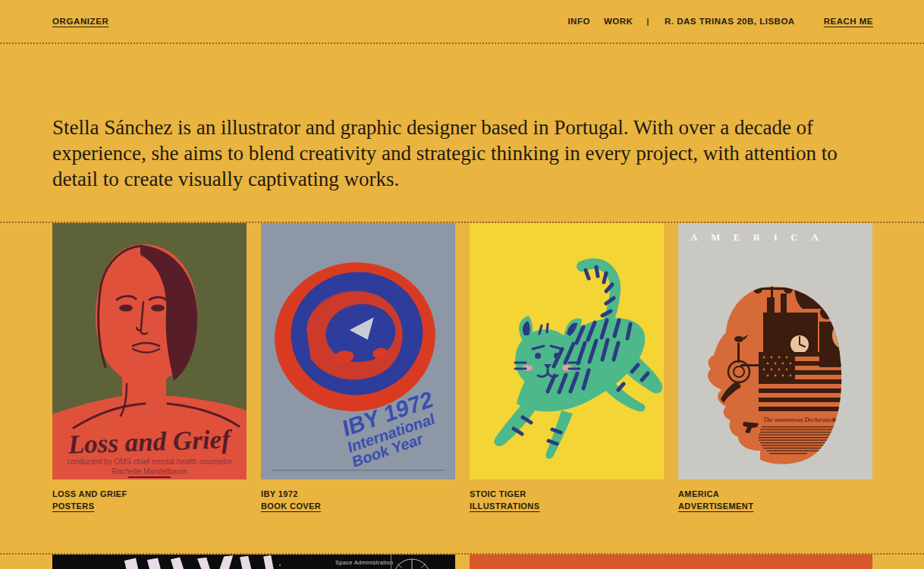  I want to click on poster-texture, so click(671, 561).